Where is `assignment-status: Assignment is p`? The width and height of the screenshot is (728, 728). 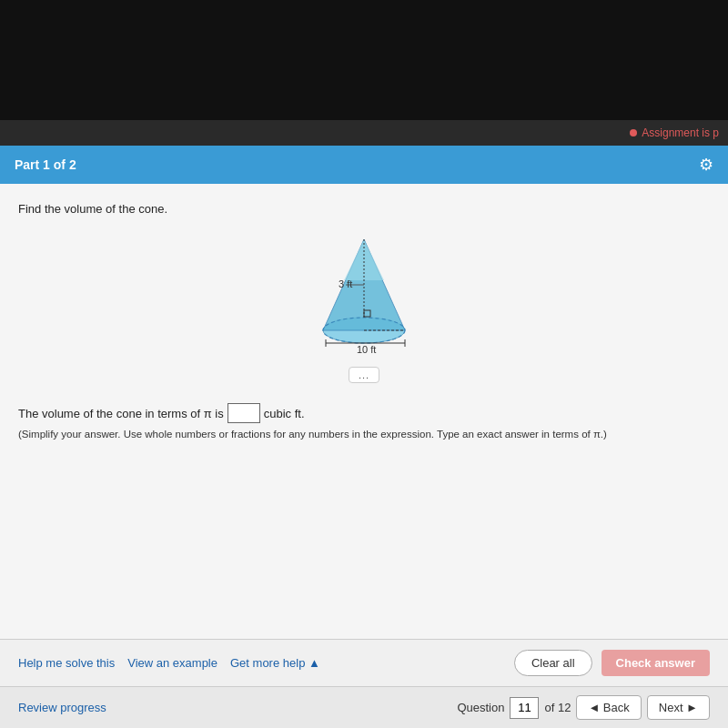
assignment-status: Assignment is p is located at coordinates (681, 133).